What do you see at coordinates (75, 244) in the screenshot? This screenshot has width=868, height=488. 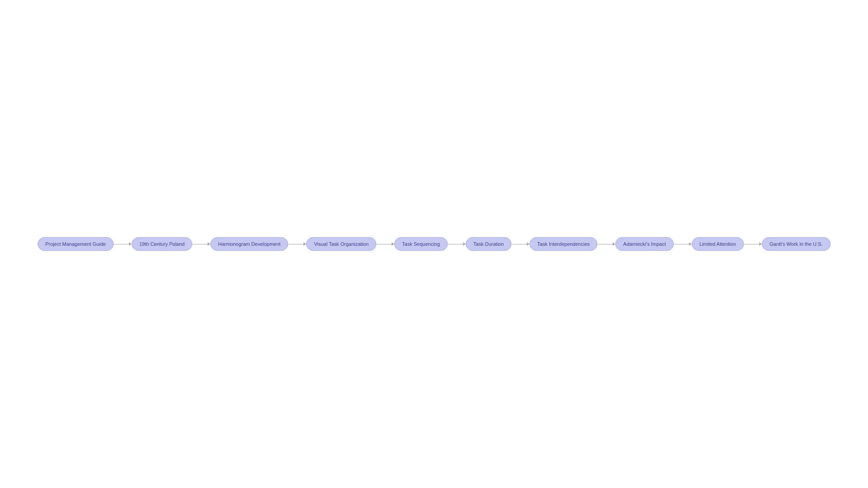 I see `node-1: Project Management Guide` at bounding box center [75, 244].